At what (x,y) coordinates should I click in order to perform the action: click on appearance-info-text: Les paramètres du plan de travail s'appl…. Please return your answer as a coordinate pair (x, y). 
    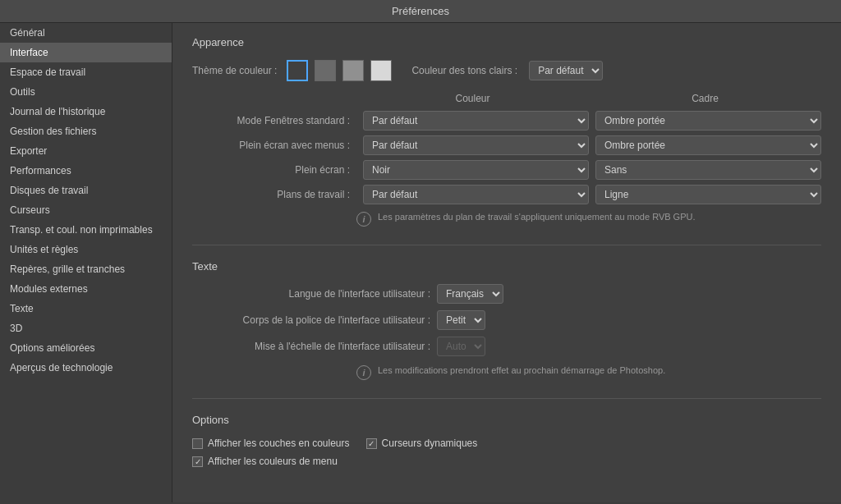
    Looking at the image, I should click on (537, 217).